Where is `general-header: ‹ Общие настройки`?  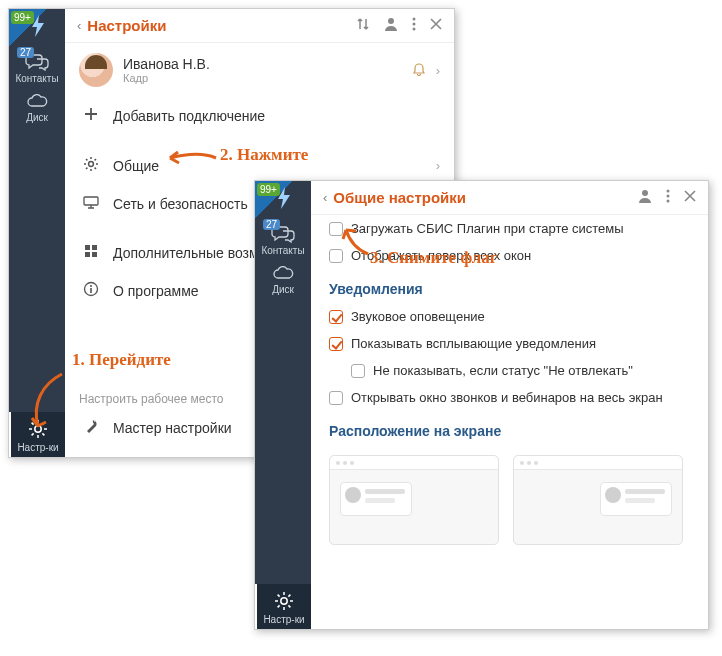
general-header: ‹ Общие настройки is located at coordinates (510, 198).